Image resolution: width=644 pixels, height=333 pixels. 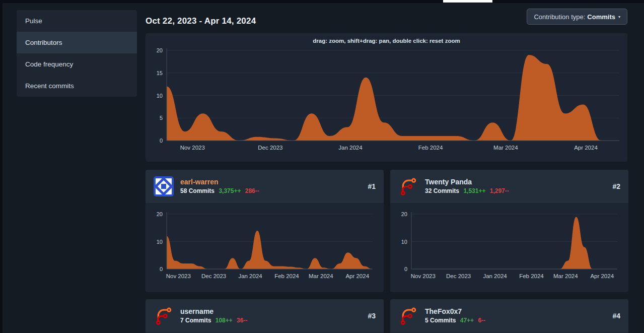 I want to click on deletions-count: 36--, so click(x=242, y=320).